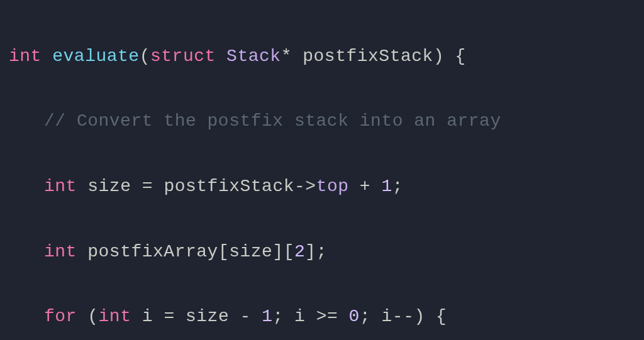 The image size is (644, 340). Describe the element at coordinates (96, 57) in the screenshot. I see `function-name: evaluate` at that location.